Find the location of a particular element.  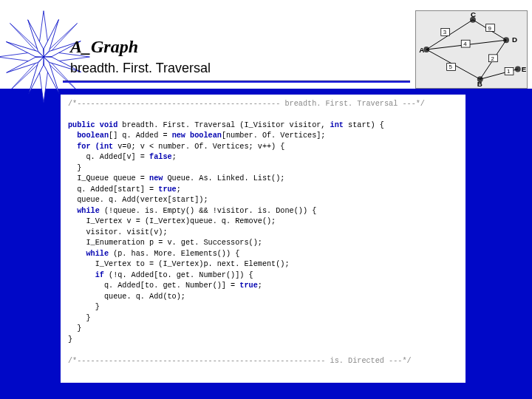

svg-text: 3 is located at coordinates (445, 33).